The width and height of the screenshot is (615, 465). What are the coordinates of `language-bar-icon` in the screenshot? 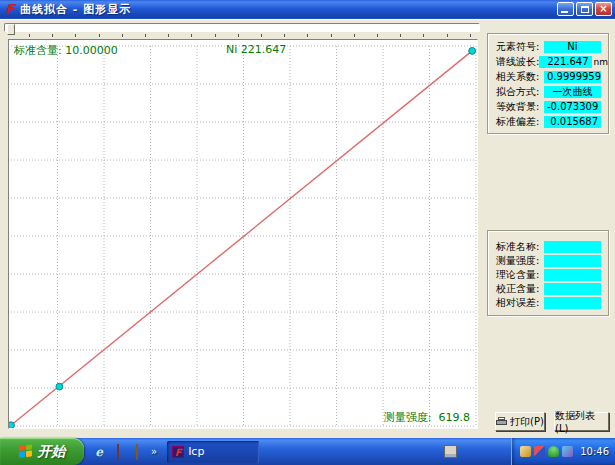 It's located at (450, 452).